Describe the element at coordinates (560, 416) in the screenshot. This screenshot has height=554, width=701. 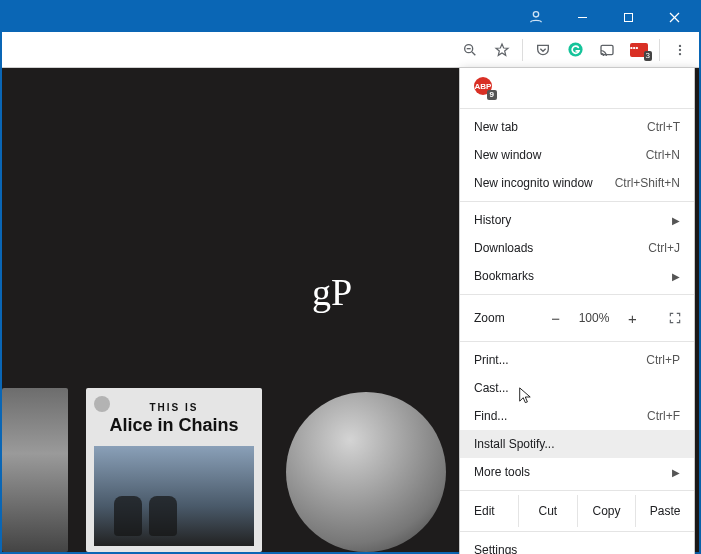
I see `menu-label: Find...` at that location.